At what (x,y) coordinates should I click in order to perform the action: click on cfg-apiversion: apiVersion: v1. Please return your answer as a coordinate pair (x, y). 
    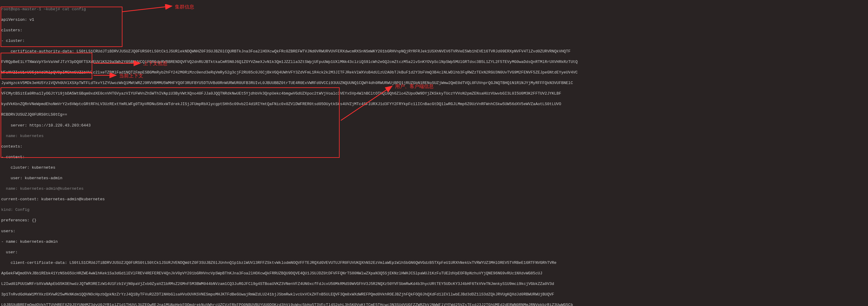
    Looking at the image, I should click on (434, 20).